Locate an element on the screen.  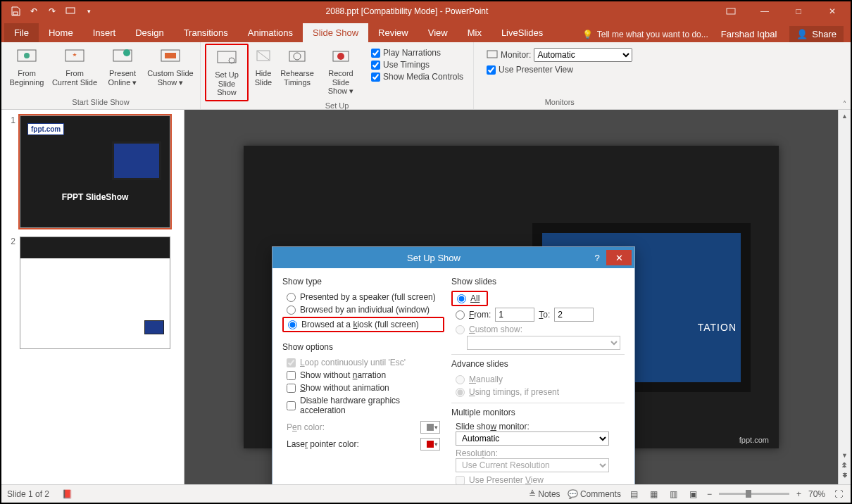
pen-color-dropdown is located at coordinates (430, 427).